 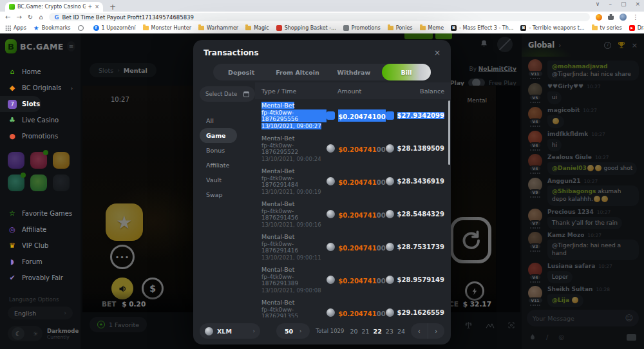 I want to click on bookmark-item: Magic, so click(x=258, y=28).